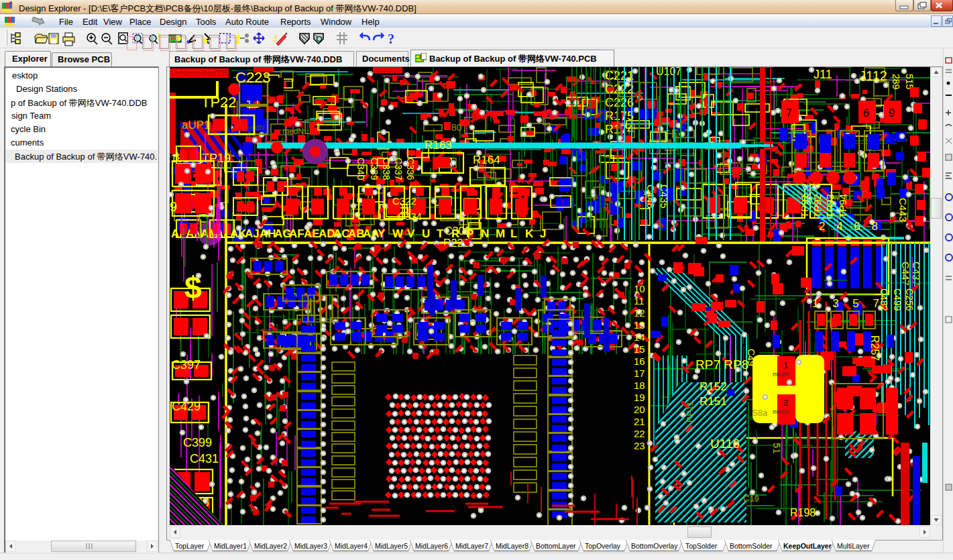 The height and width of the screenshot is (560, 953). Describe the element at coordinates (342, 233) in the screenshot. I see `svg-text: AC` at that location.